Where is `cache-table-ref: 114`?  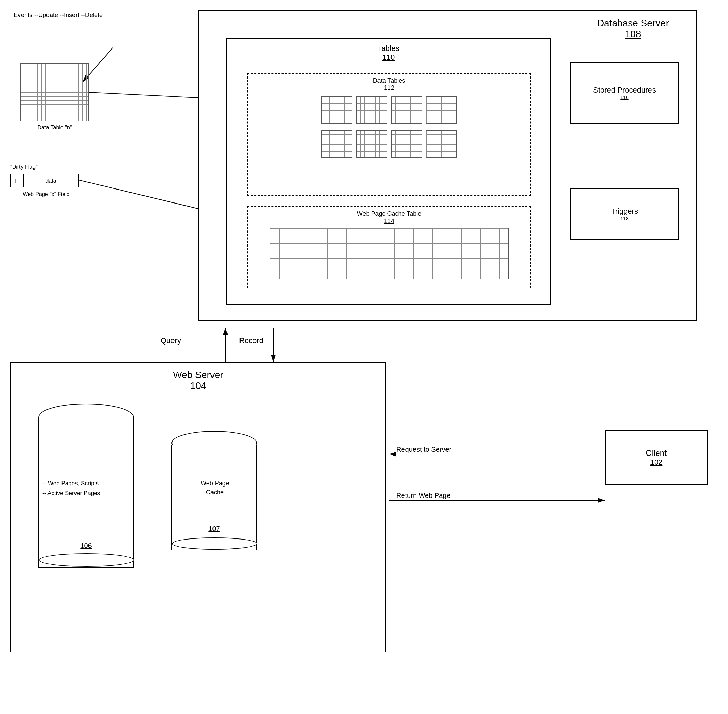 cache-table-ref: 114 is located at coordinates (389, 221).